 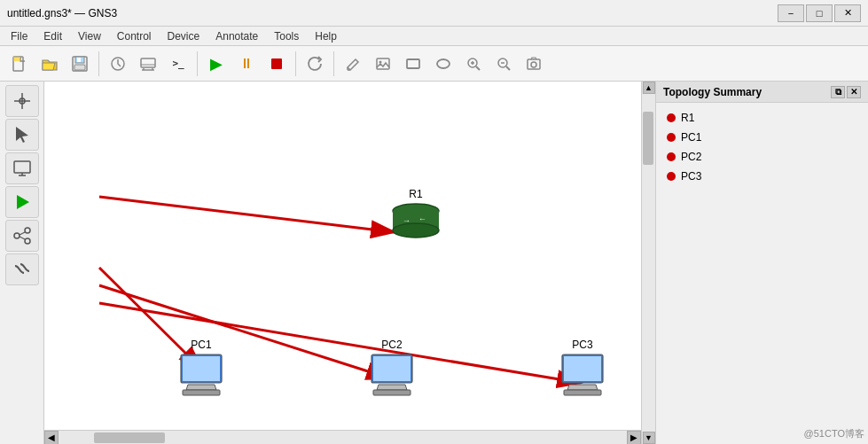 What do you see at coordinates (392, 369) in the screenshot?
I see `pc2: PC2` at bounding box center [392, 369].